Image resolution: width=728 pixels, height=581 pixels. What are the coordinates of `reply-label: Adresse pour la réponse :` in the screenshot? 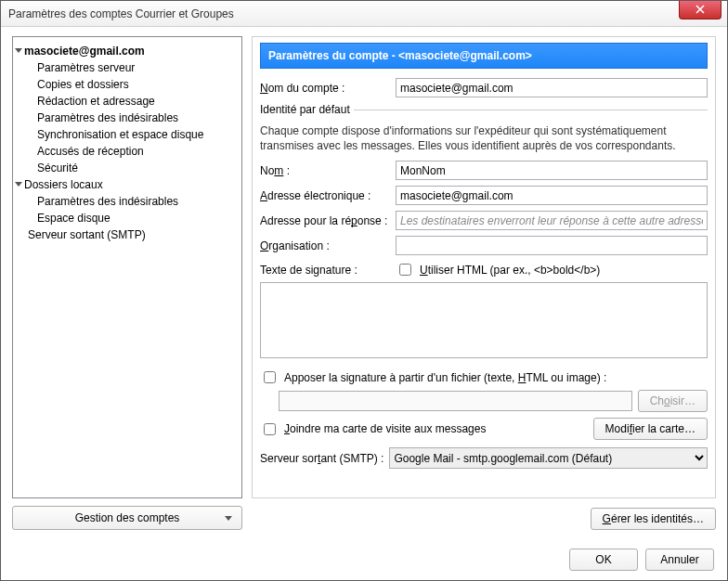 It's located at (325, 221).